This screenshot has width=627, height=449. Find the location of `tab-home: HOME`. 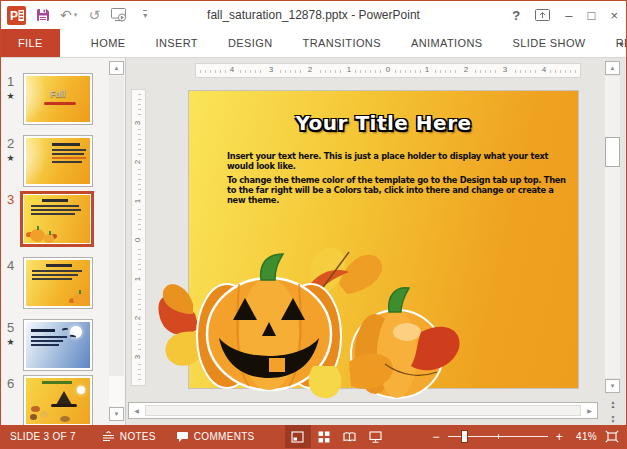

tab-home: HOME is located at coordinates (108, 43).